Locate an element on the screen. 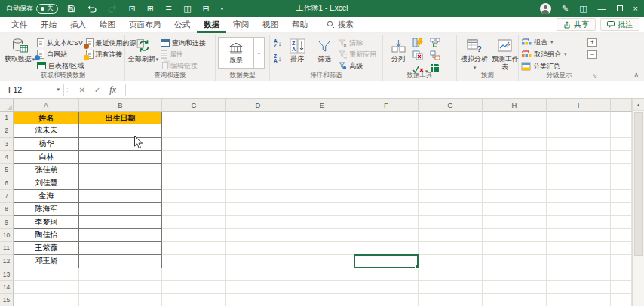 This screenshot has height=306, width=644. tab-data: 数据 is located at coordinates (211, 25).